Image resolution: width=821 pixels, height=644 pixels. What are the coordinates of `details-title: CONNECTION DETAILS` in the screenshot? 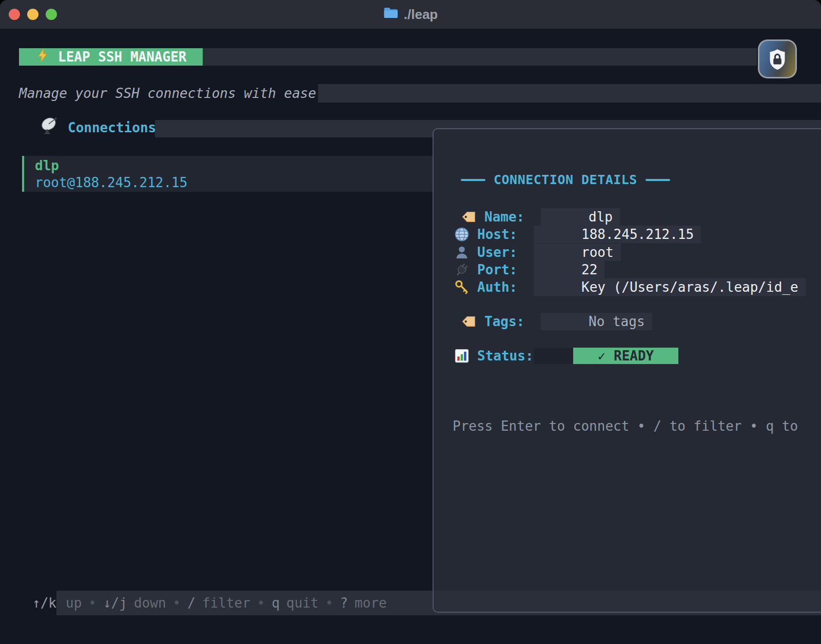 It's located at (565, 179).